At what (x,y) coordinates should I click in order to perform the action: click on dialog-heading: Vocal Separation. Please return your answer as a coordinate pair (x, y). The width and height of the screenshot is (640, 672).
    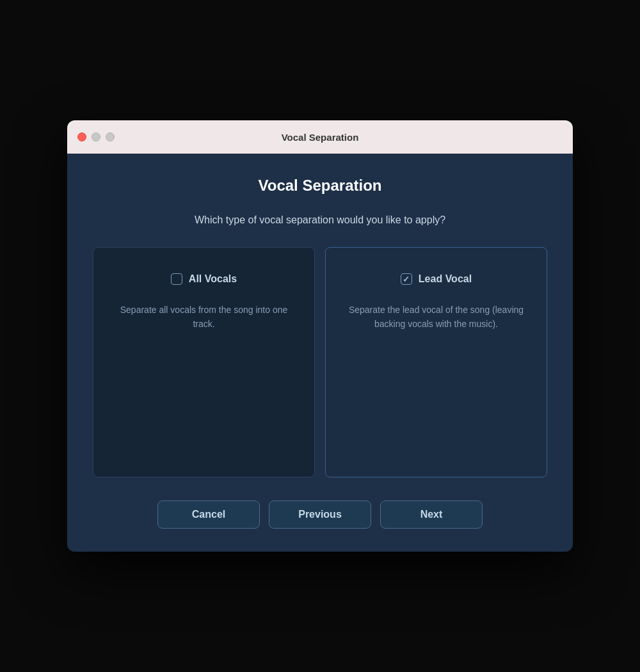
    Looking at the image, I should click on (320, 186).